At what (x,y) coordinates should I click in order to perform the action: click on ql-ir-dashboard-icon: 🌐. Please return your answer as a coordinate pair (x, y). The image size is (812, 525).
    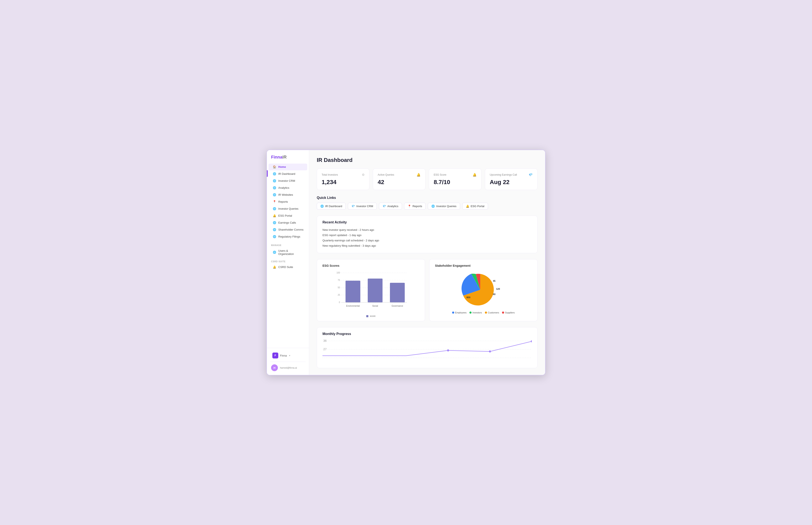
    Looking at the image, I should click on (322, 206).